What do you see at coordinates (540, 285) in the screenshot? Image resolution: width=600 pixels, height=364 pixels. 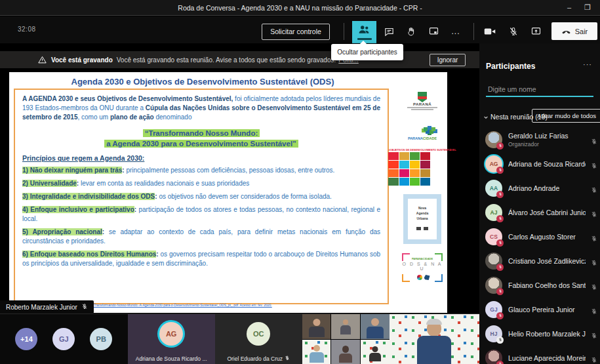 I see `participant-row: Fabiano Coelho dos Santos` at bounding box center [540, 285].